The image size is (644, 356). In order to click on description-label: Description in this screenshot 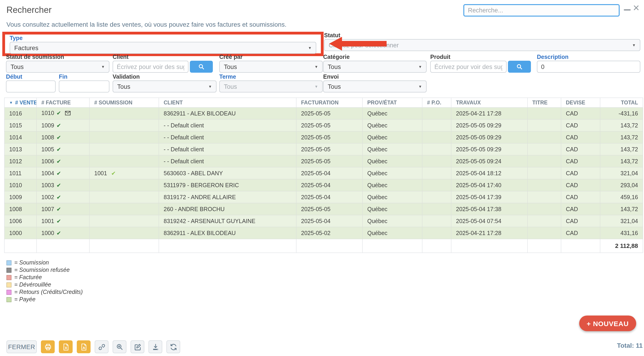, I will do `click(588, 57)`.